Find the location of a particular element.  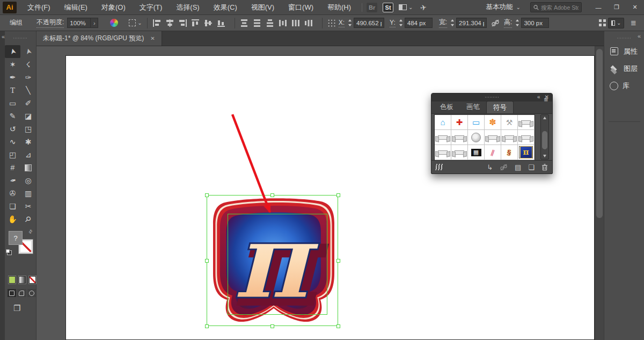

restore-button: ❐ is located at coordinates (617, 8).